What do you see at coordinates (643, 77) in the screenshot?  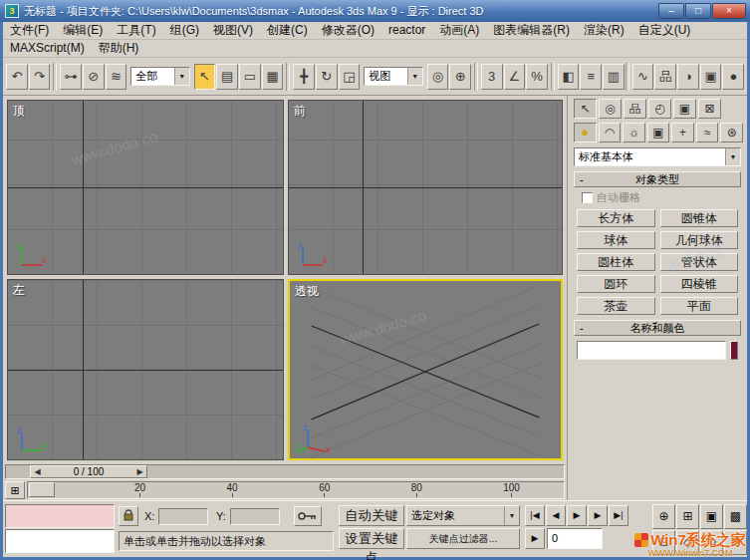 I see `curve-editor-icon: ∿` at bounding box center [643, 77].